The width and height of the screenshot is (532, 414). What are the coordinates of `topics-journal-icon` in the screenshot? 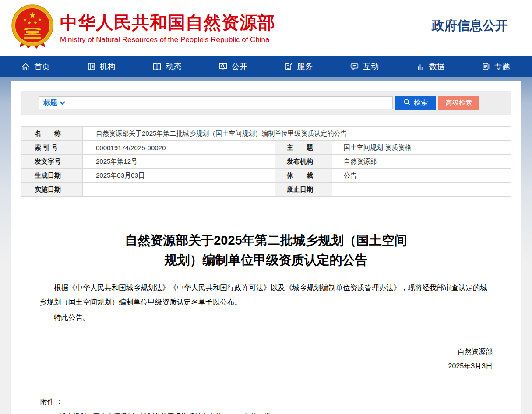 It's located at (486, 67).